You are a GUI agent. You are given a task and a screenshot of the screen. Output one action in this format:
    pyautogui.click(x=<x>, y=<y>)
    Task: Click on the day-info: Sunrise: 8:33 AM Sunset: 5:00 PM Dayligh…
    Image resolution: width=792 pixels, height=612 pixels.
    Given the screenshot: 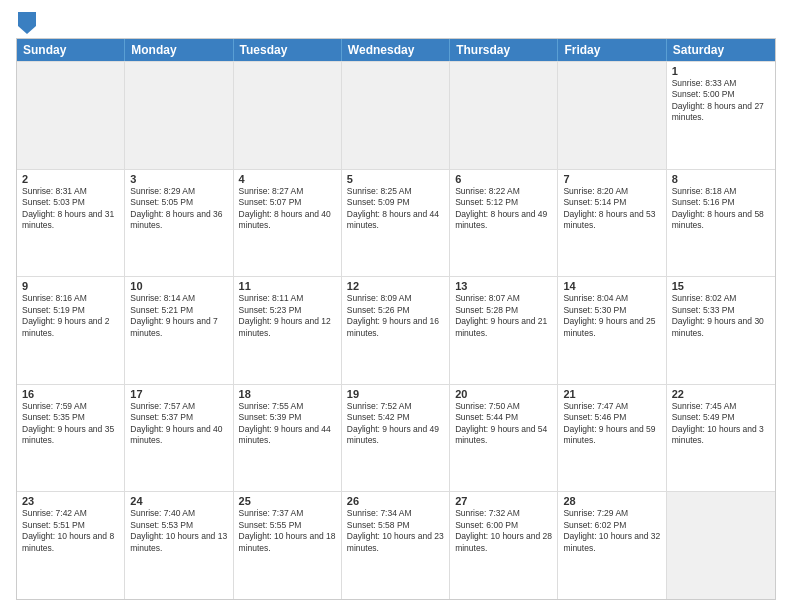 What is the action you would take?
    pyautogui.click(x=721, y=101)
    